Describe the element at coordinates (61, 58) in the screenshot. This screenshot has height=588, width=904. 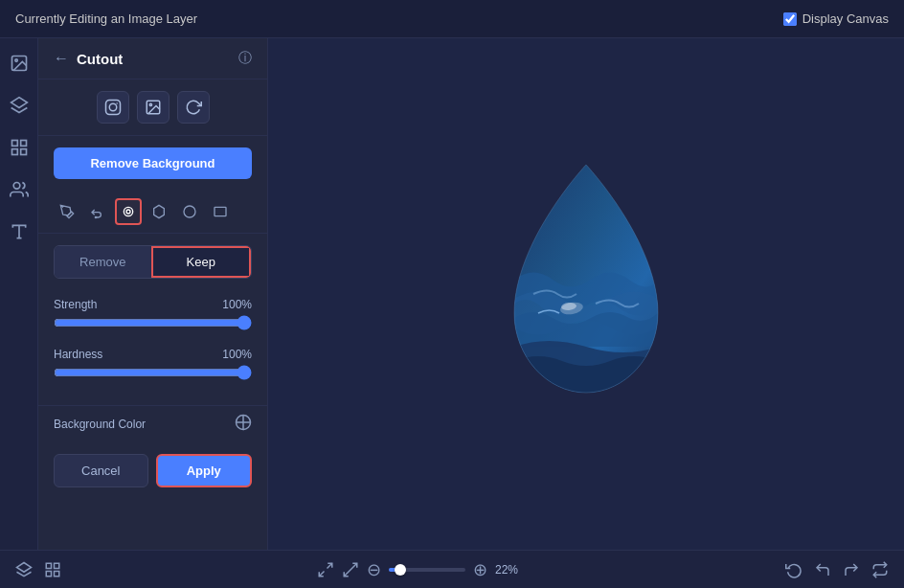
I see `panel-back-button: ←` at that location.